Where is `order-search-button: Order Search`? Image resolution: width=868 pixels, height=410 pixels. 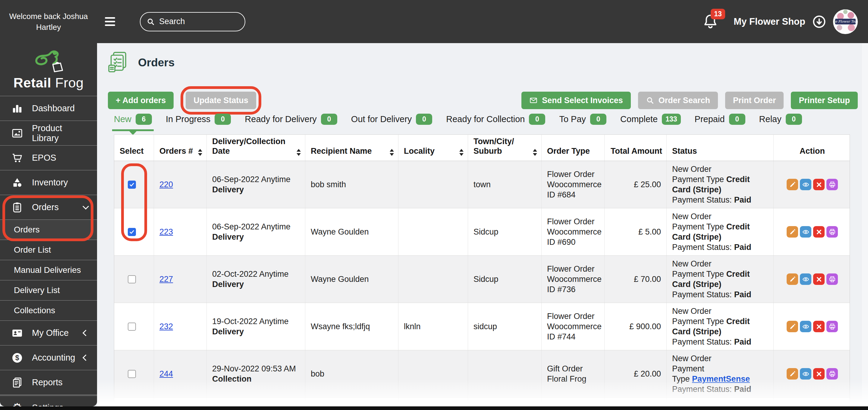
order-search-button: Order Search is located at coordinates (678, 100).